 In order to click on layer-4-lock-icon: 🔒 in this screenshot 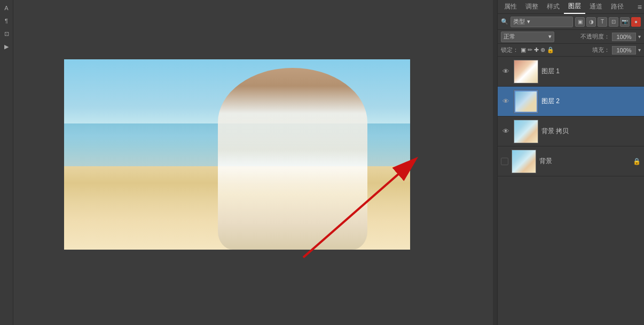, I will do `click(637, 161)`.